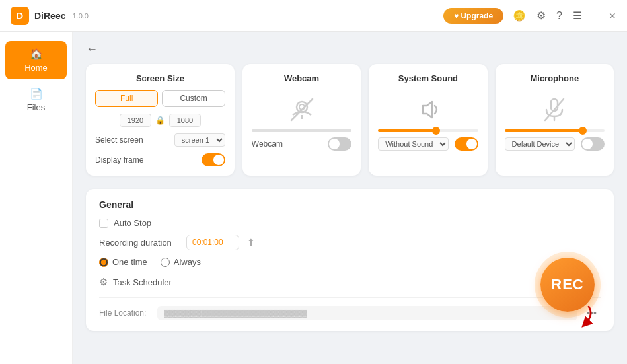 The image size is (627, 364). What do you see at coordinates (428, 144) in the screenshot?
I see `sound-bottom: Without Sound` at bounding box center [428, 144].